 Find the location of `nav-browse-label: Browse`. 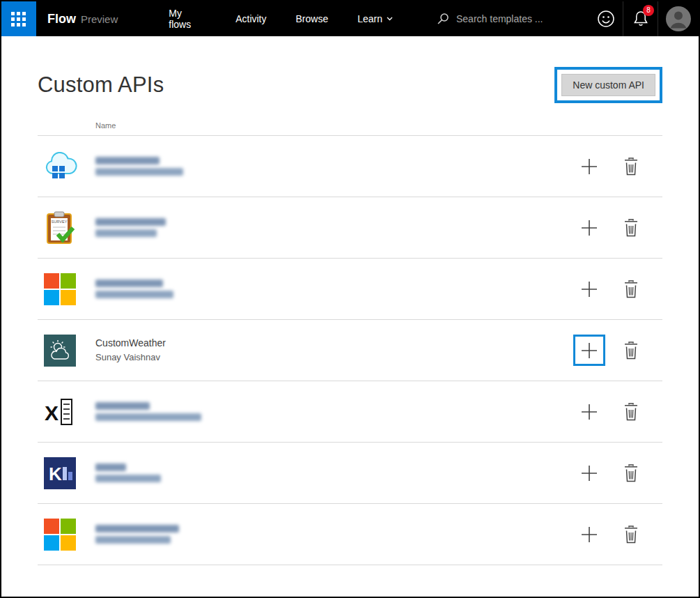

nav-browse-label: Browse is located at coordinates (312, 19).